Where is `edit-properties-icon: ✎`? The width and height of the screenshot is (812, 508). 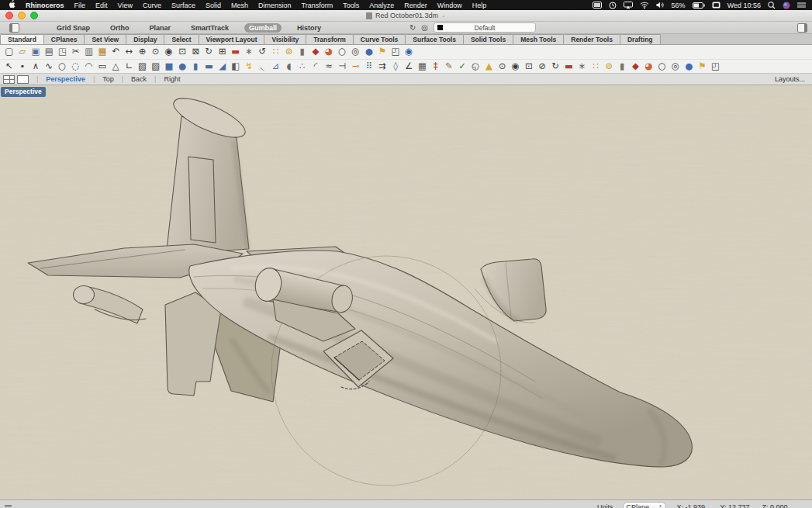
edit-properties-icon: ✎ is located at coordinates (448, 67).